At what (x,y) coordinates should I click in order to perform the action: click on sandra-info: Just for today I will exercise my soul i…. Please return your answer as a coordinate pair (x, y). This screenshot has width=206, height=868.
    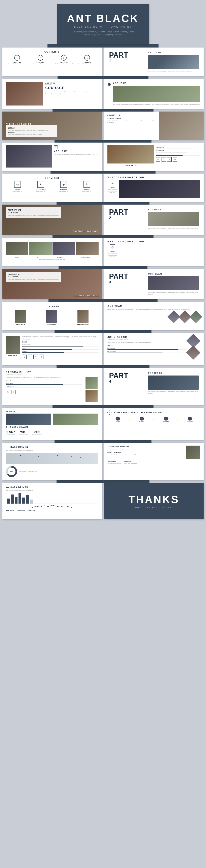
    Looking at the image, I should click on (44, 390).